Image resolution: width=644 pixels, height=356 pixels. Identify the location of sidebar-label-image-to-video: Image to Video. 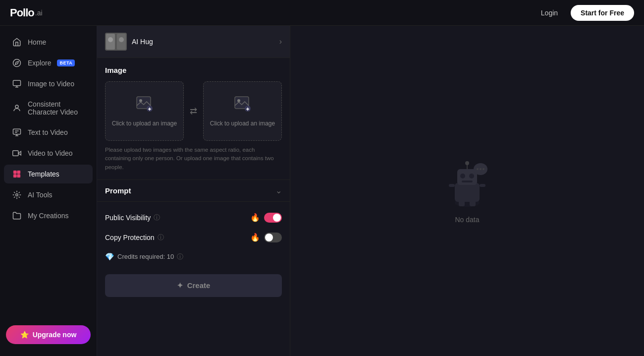
(51, 84).